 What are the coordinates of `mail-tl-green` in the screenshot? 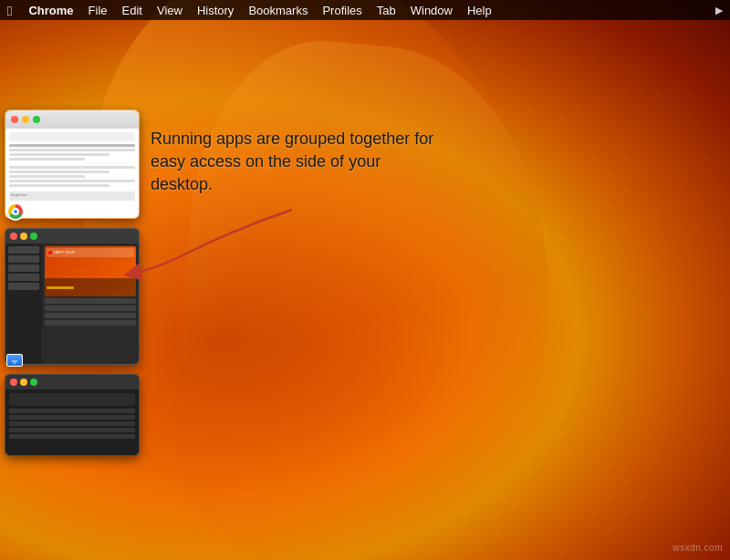 It's located at (34, 236).